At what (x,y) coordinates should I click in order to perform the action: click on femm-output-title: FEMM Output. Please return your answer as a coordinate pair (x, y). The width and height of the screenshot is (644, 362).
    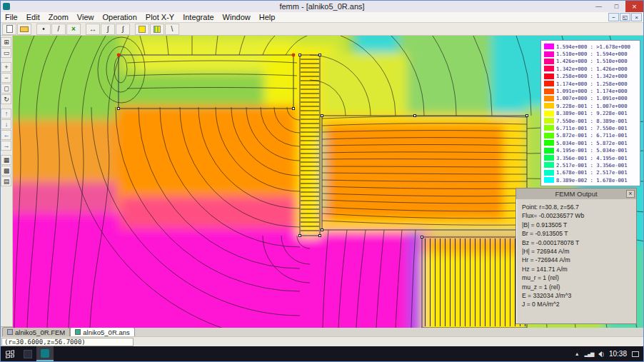
    Looking at the image, I should click on (575, 194).